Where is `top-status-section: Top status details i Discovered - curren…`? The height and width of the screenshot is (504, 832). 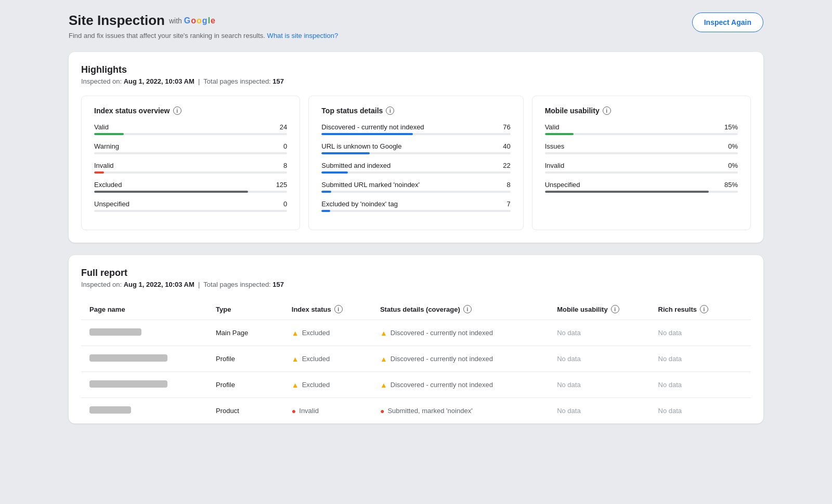
top-status-section: Top status details i Discovered - curren… is located at coordinates (416, 163).